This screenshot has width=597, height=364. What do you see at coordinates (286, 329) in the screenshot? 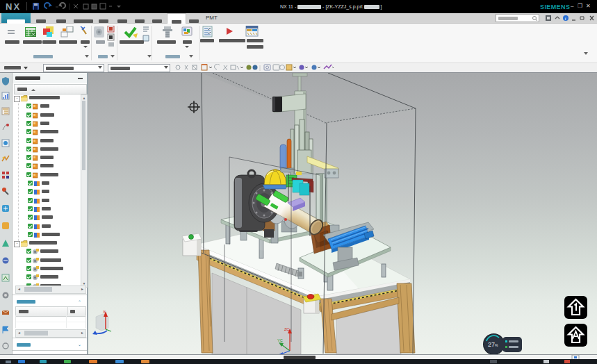
I see `svg-text: ZC` at bounding box center [286, 329].